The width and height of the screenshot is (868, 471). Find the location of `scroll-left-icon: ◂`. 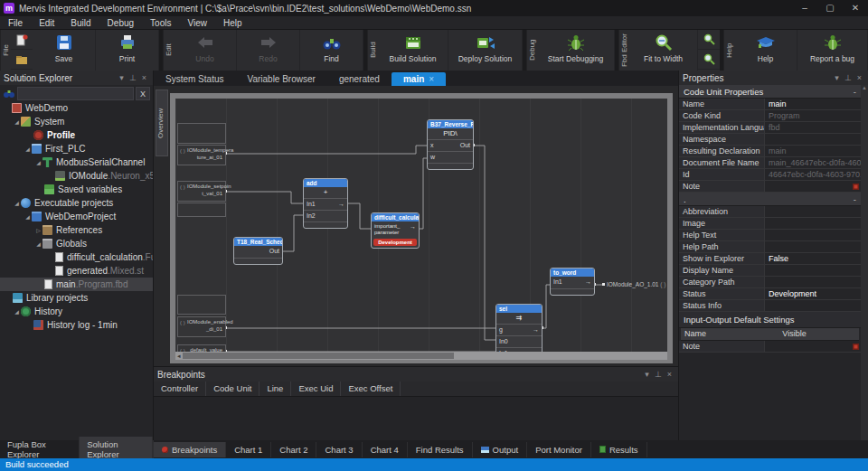

scroll-left-icon: ◂ is located at coordinates (179, 356).